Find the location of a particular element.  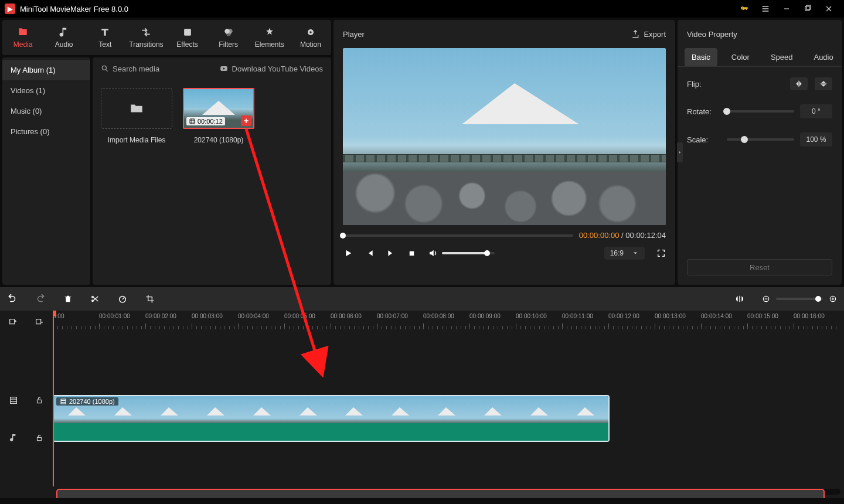

youtube-icon is located at coordinates (224, 69).